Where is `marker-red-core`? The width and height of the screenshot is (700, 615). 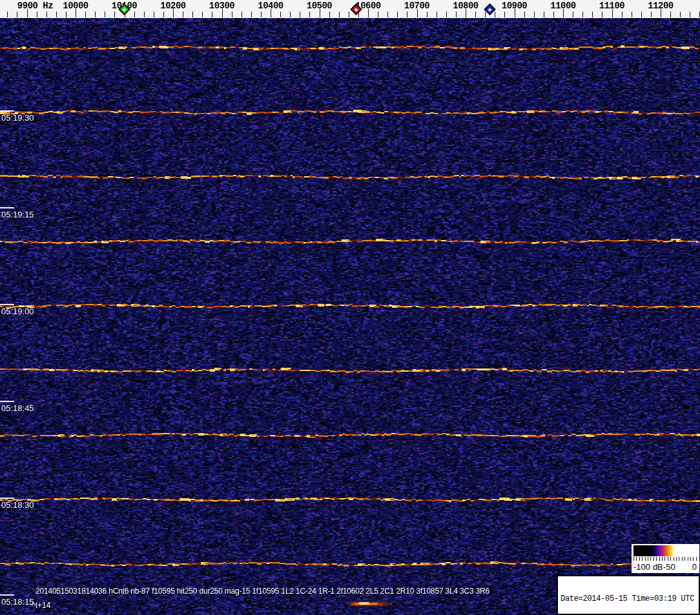 marker-red-core is located at coordinates (356, 10).